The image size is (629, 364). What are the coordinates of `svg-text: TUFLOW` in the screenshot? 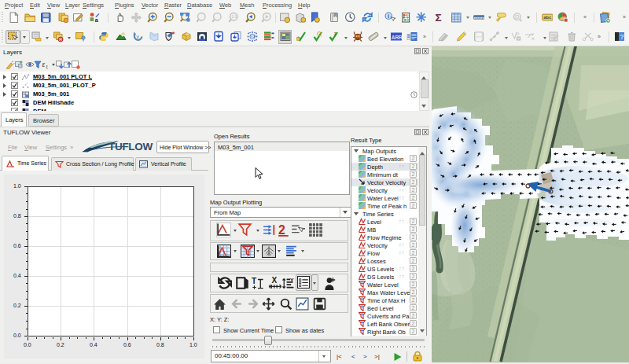 It's located at (131, 146).